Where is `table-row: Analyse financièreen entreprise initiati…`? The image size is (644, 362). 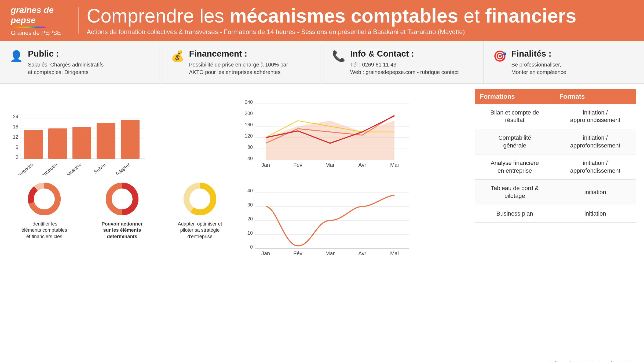 table-row: Analyse financièreen entreprise initiati… is located at coordinates (555, 167).